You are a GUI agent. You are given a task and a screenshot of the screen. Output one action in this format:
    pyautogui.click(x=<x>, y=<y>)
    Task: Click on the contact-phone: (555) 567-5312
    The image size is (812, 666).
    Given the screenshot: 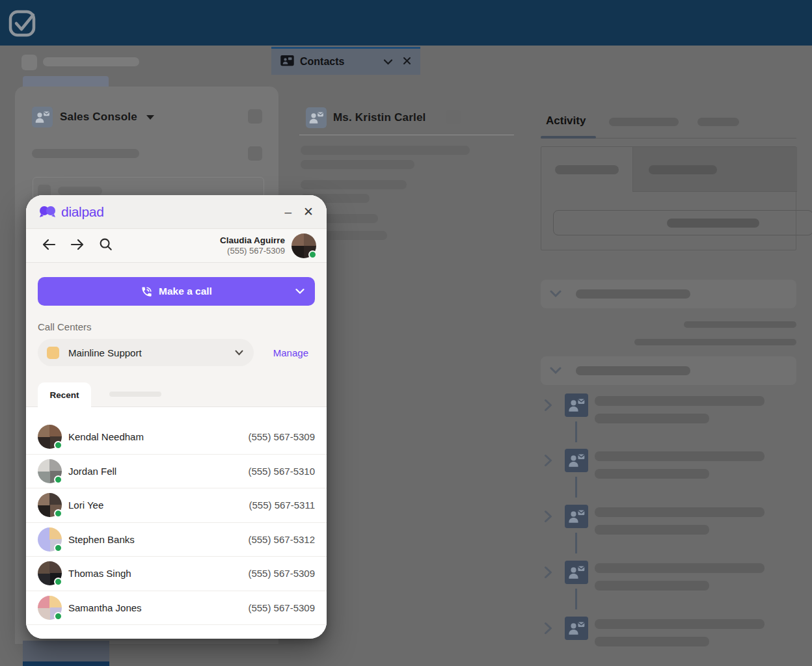 What is the action you would take?
    pyautogui.click(x=281, y=540)
    